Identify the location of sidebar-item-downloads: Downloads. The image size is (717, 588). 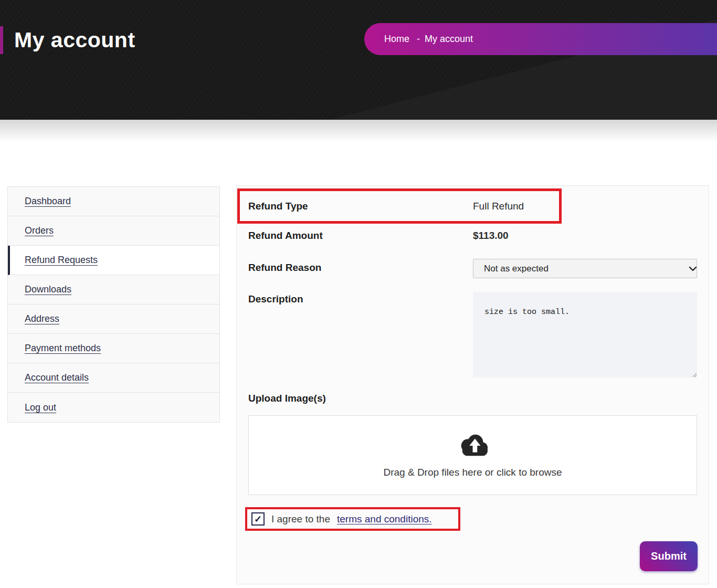
(113, 290).